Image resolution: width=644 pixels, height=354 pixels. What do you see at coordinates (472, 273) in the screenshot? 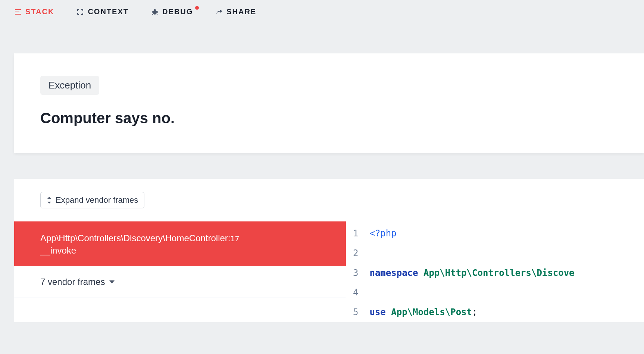
I see `code-lines: <?php namespace App\Http\Controllers\Dis…` at bounding box center [472, 273].